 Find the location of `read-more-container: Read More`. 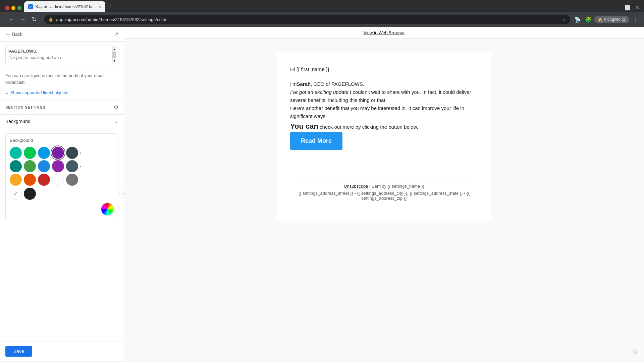

read-more-container: Read More is located at coordinates (384, 147).